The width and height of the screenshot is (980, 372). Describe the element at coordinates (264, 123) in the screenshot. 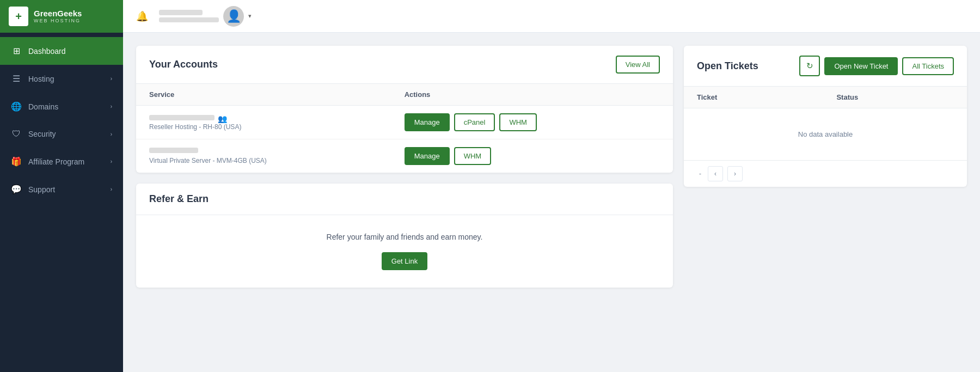

I see `service-cell: 👥 Reseller Hosting - RH-80 (USA)` at that location.